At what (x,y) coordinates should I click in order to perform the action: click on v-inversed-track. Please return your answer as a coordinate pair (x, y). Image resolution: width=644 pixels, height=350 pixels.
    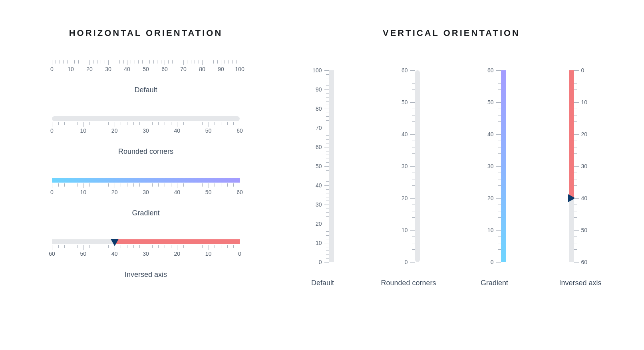
    Looking at the image, I should click on (572, 166).